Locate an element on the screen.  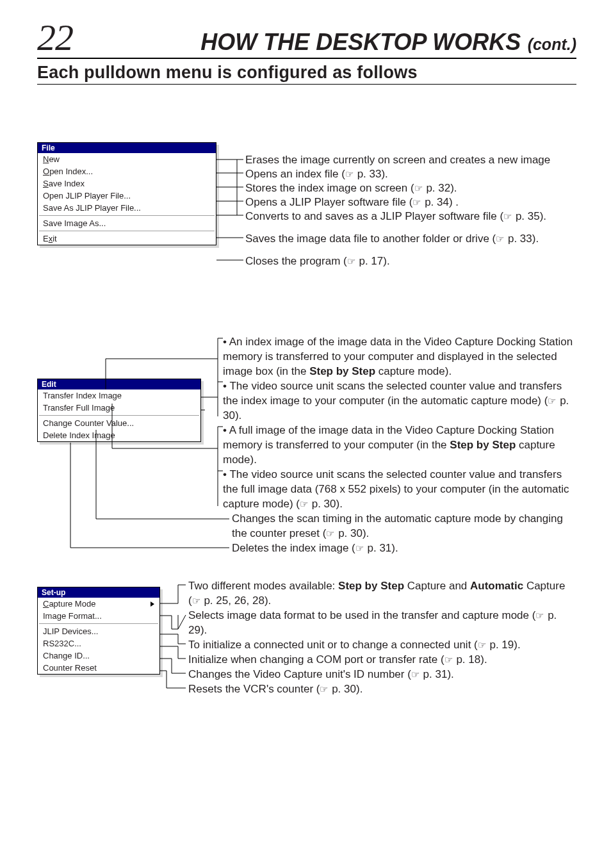
menu-item-capture-mode: Capture Mode is located at coordinates (99, 603).